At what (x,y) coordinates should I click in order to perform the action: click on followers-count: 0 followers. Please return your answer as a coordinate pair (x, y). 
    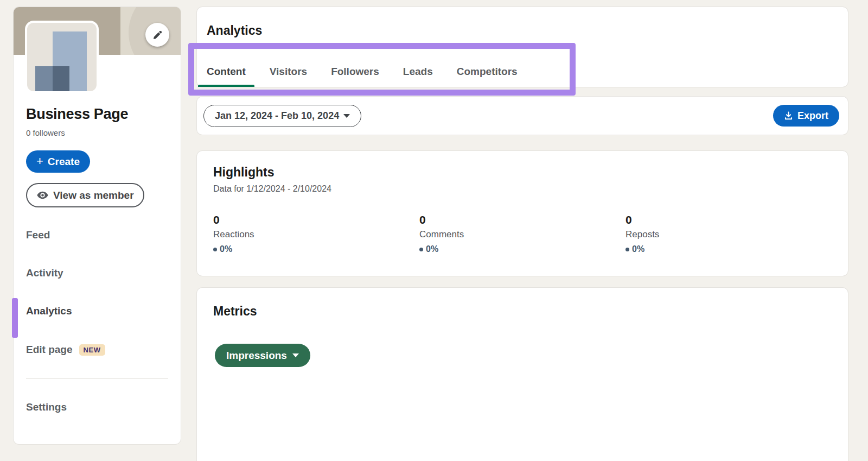
    Looking at the image, I should click on (46, 132).